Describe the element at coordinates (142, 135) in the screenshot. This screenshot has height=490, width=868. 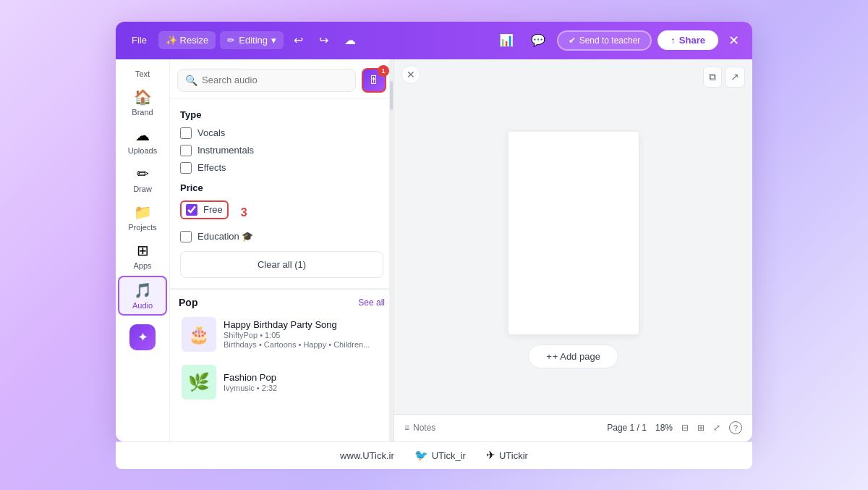
I see `uploads-icon: ☁` at that location.